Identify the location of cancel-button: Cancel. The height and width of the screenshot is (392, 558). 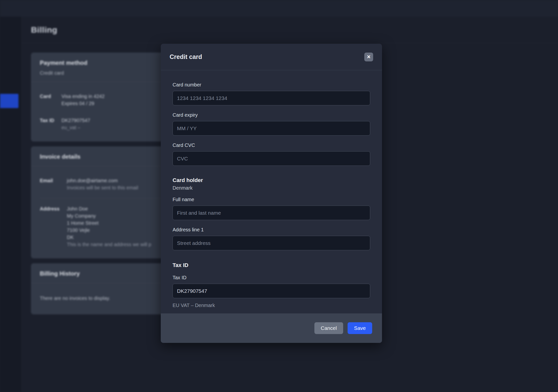
(329, 328).